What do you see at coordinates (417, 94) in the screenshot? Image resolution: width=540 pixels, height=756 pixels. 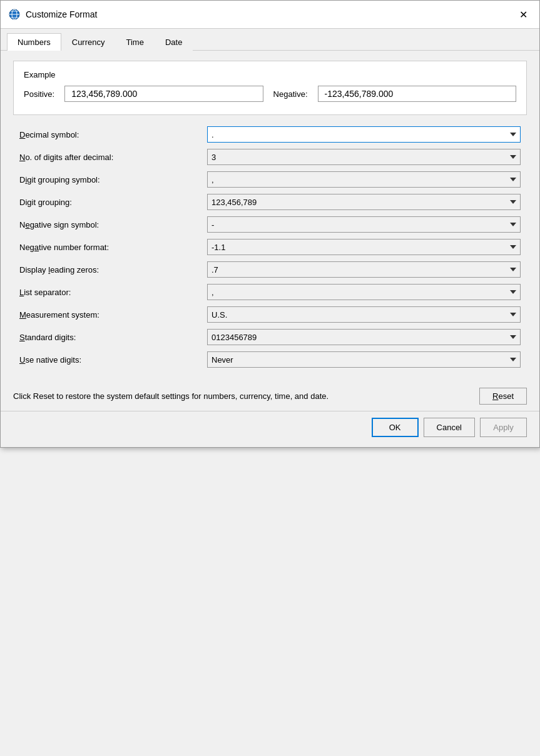 I see `negative-value: -123,456,789.000` at bounding box center [417, 94].